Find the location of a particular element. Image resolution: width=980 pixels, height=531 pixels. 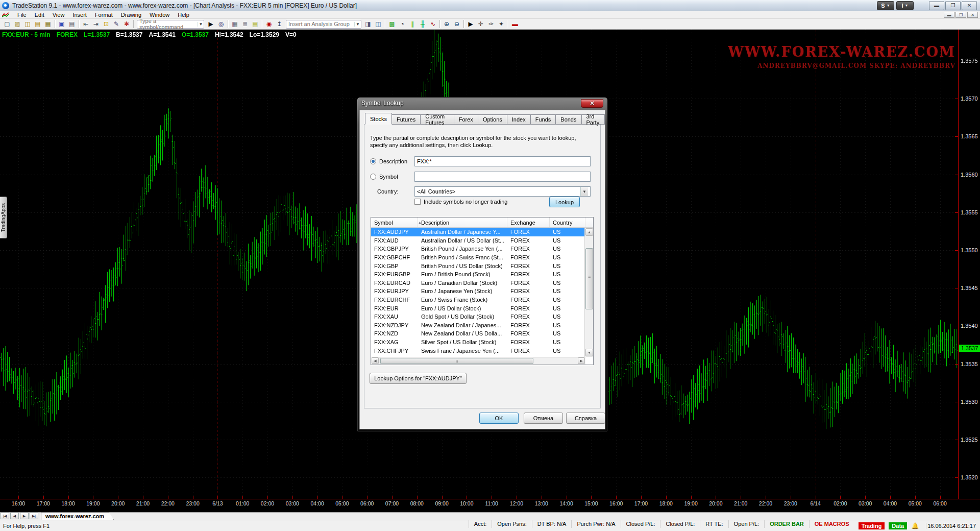

column-header-description: Description is located at coordinates (462, 223).